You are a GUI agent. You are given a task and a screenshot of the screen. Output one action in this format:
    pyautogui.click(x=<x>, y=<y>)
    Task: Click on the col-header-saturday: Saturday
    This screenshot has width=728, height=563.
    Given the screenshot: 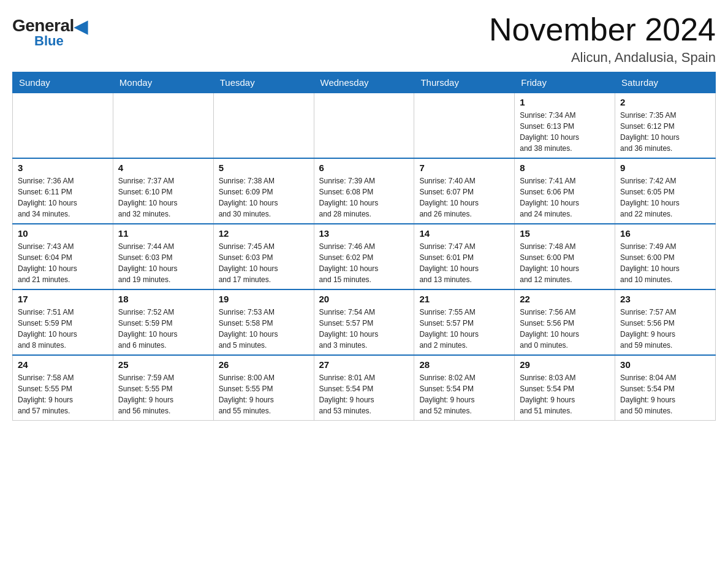 What is the action you would take?
    pyautogui.click(x=665, y=83)
    